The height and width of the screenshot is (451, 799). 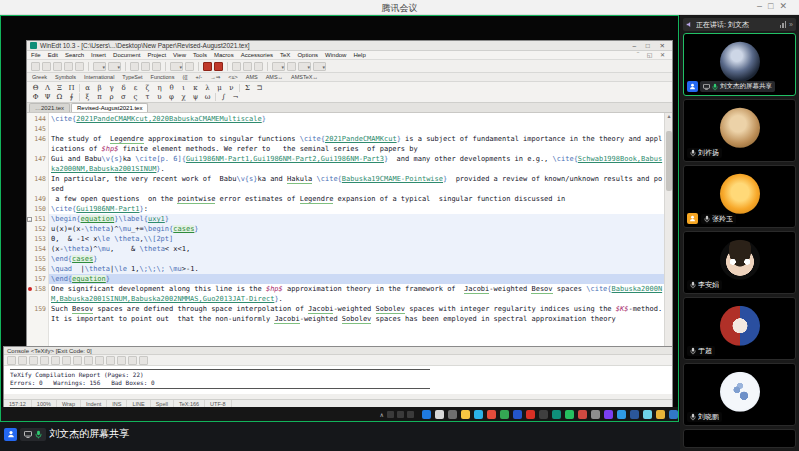 I want to click on scroll-up-icon: ▲, so click(x=668, y=116).